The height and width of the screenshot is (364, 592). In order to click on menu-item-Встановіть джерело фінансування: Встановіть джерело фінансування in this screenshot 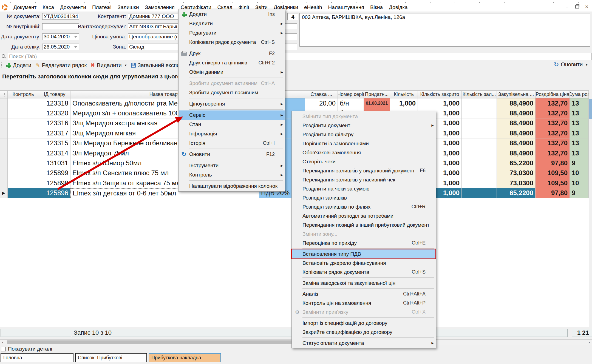, I will do `click(364, 263)`.